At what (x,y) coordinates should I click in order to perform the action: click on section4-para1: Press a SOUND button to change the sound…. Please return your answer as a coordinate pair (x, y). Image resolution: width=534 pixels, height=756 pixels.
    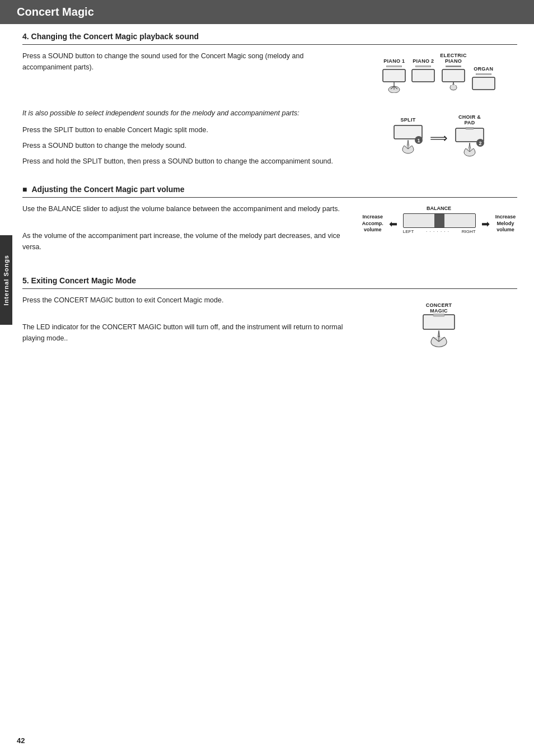
    Looking at the image, I should click on (186, 62).